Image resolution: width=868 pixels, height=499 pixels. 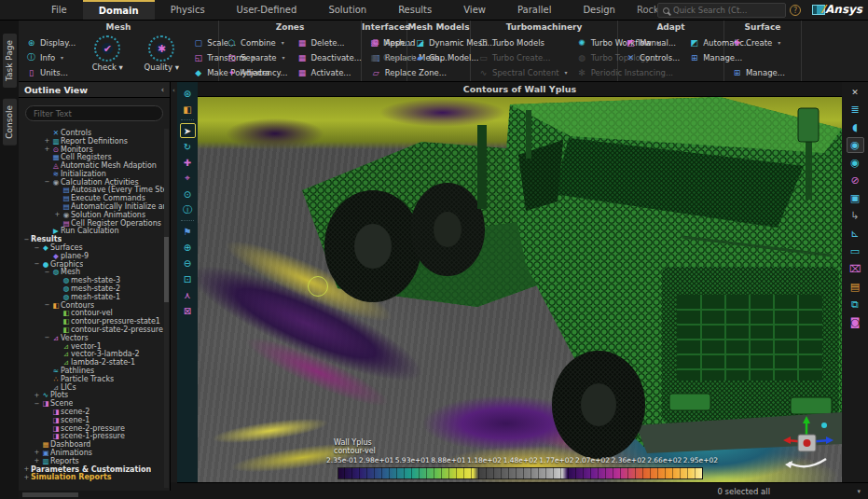 What do you see at coordinates (91, 354) in the screenshot?
I see `tree-item-vector-3-lambda-2: ⊿vector-3-lambda-2` at bounding box center [91, 354].